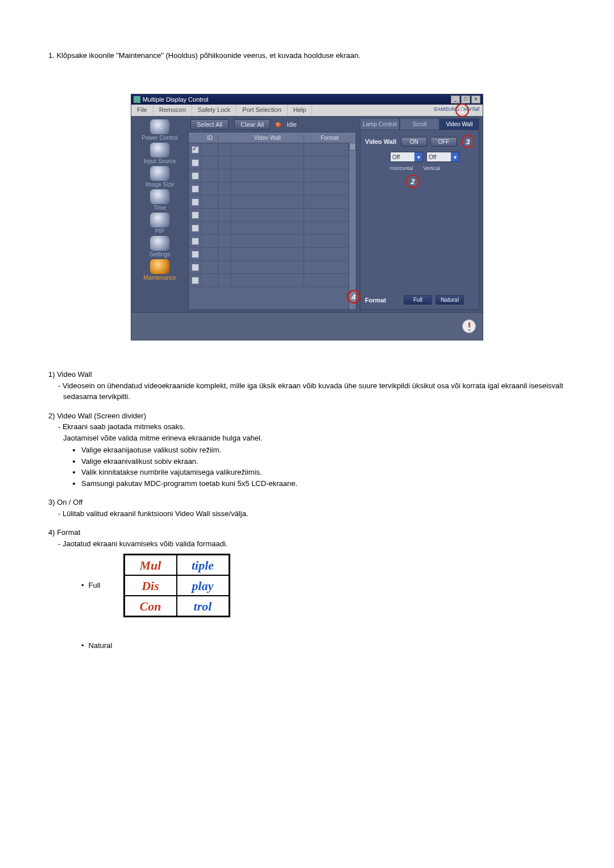 The height and width of the screenshot is (868, 614). Describe the element at coordinates (177, 585) in the screenshot. I see `format-full-diagram: Multiple Display Control` at that location.